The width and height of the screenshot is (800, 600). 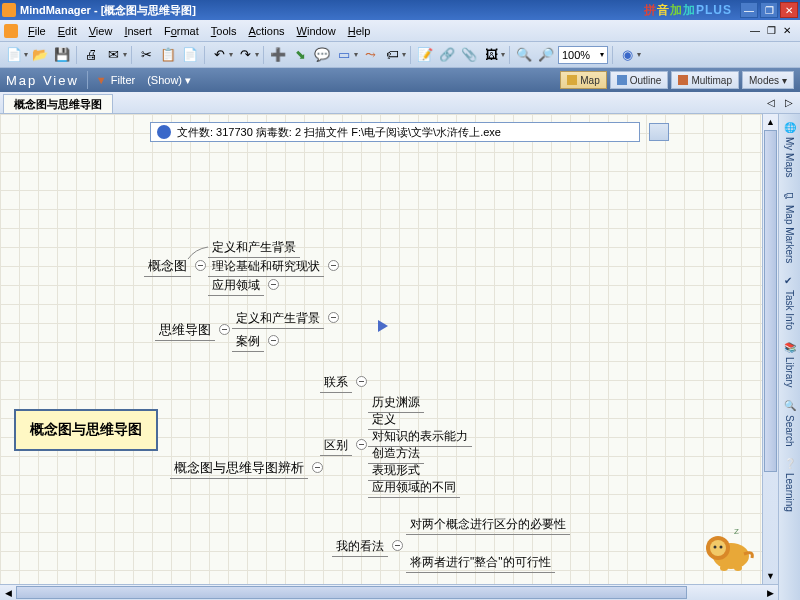 I want to click on undo-button: ↶, so click(x=219, y=55).